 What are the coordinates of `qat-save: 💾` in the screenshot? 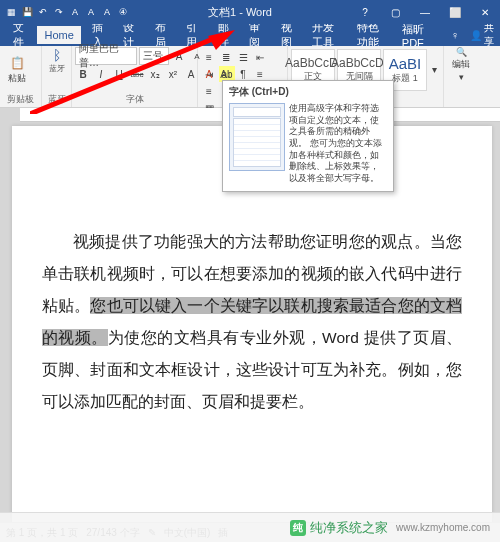 It's located at (27, 12).